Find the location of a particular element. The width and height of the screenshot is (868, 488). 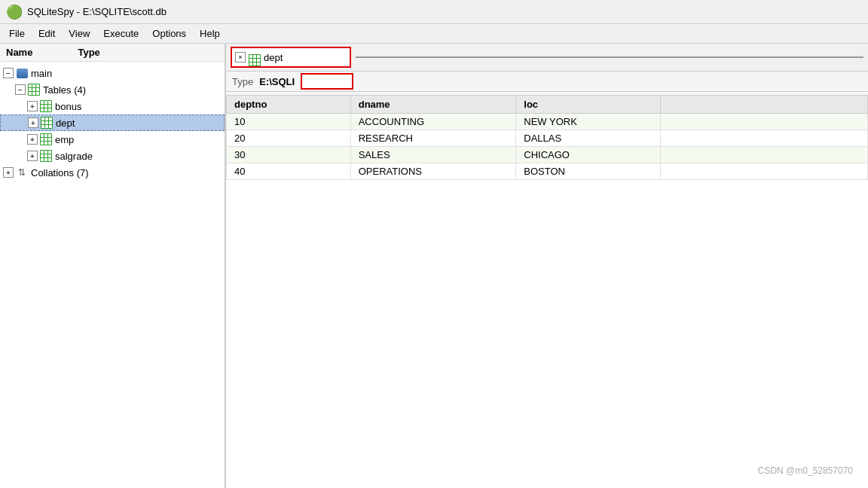

menu-help: Help is located at coordinates (209, 33).